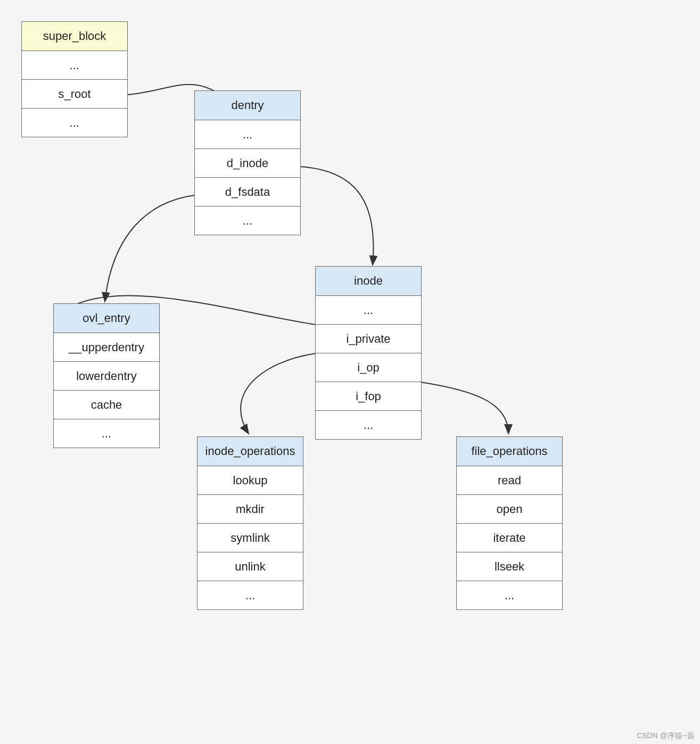 This screenshot has width=700, height=744. What do you see at coordinates (248, 163) in the screenshot?
I see `field-d-inode: d_inode` at bounding box center [248, 163].